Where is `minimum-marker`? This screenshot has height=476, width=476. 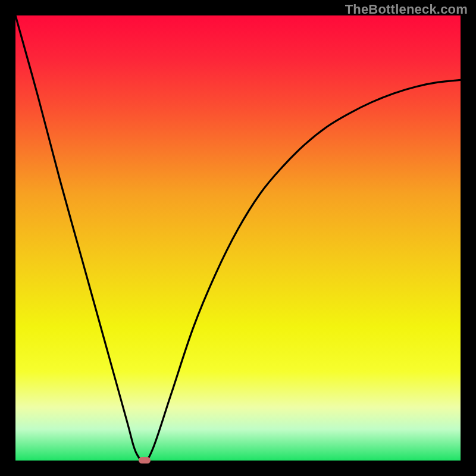 minimum-marker is located at coordinates (145, 461).